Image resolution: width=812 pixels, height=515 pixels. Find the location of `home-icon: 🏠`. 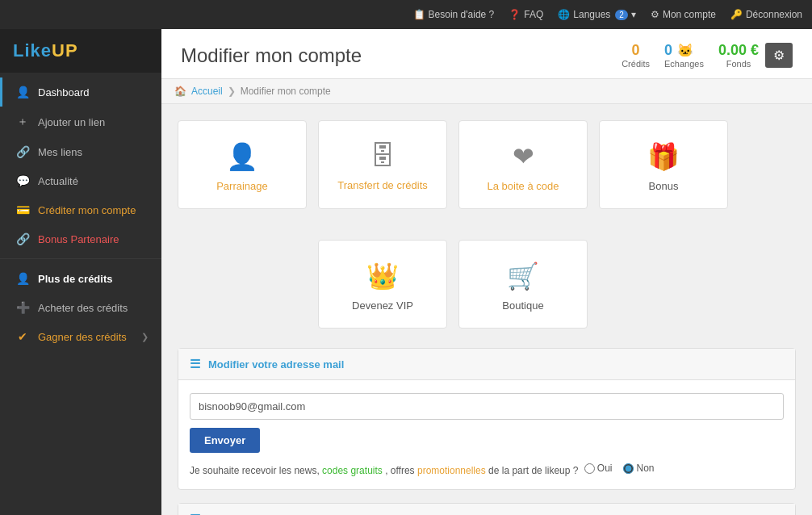

home-icon: 🏠 is located at coordinates (181, 91).